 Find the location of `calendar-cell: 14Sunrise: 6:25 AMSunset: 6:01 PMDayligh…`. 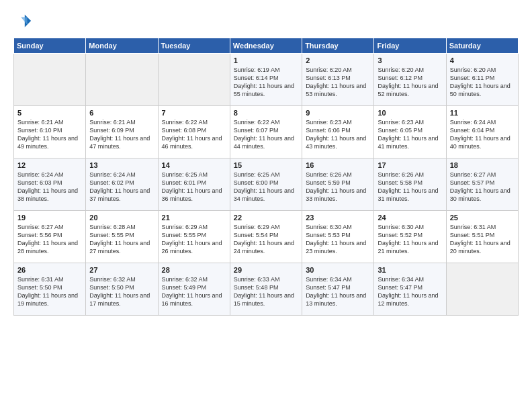

calendar-cell: 14Sunrise: 6:25 AMSunset: 6:01 PMDayligh… is located at coordinates (193, 185).